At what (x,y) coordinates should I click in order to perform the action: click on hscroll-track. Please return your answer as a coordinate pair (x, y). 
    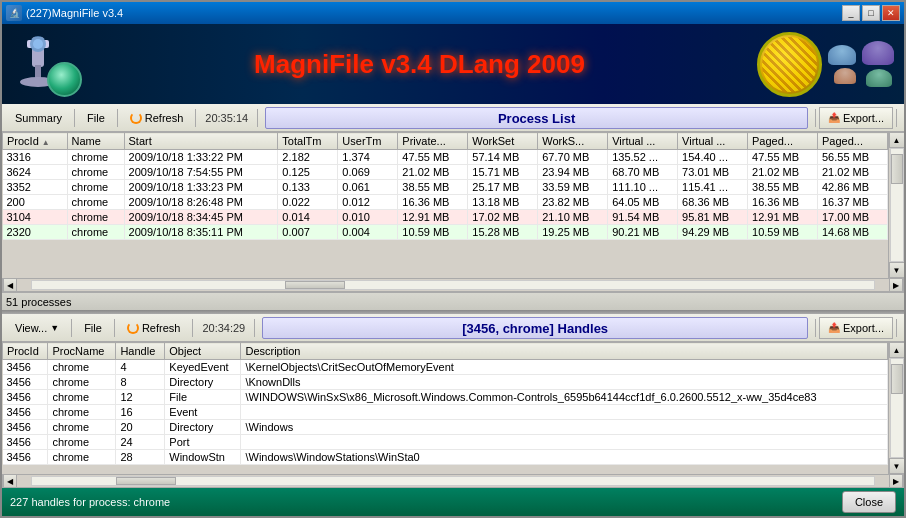
    Looking at the image, I should click on (453, 285).